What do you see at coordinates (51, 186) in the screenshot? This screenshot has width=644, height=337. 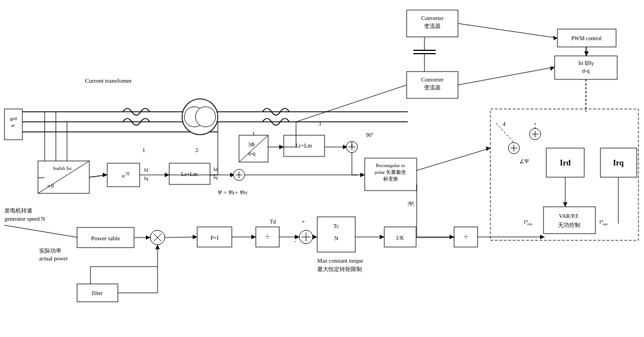 I see `svg-text: α β` at bounding box center [51, 186].